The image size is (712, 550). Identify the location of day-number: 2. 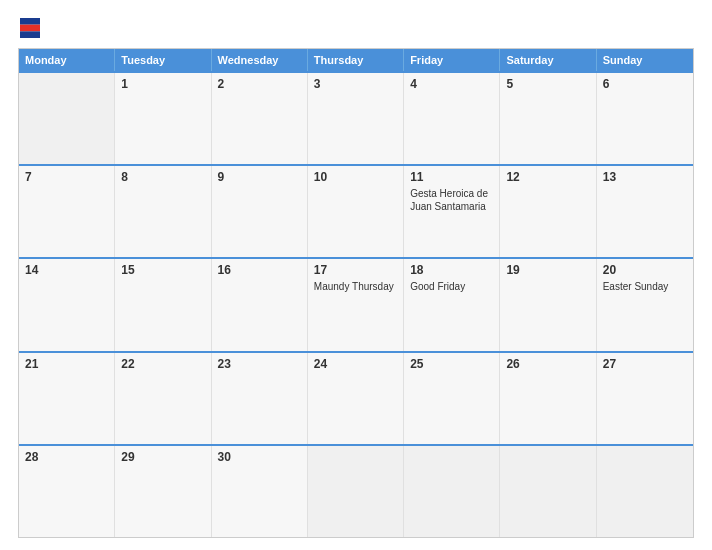
(260, 84).